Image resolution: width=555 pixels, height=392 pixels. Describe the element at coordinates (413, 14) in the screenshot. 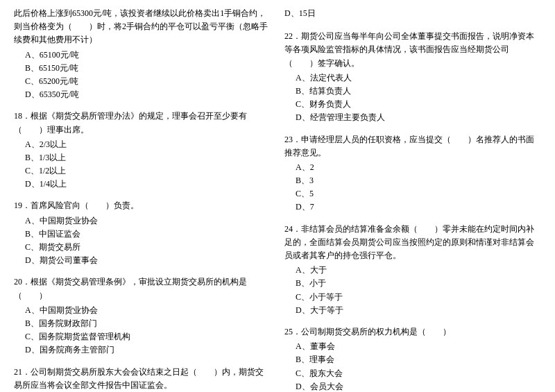

I see `question-block: D、15日` at that location.